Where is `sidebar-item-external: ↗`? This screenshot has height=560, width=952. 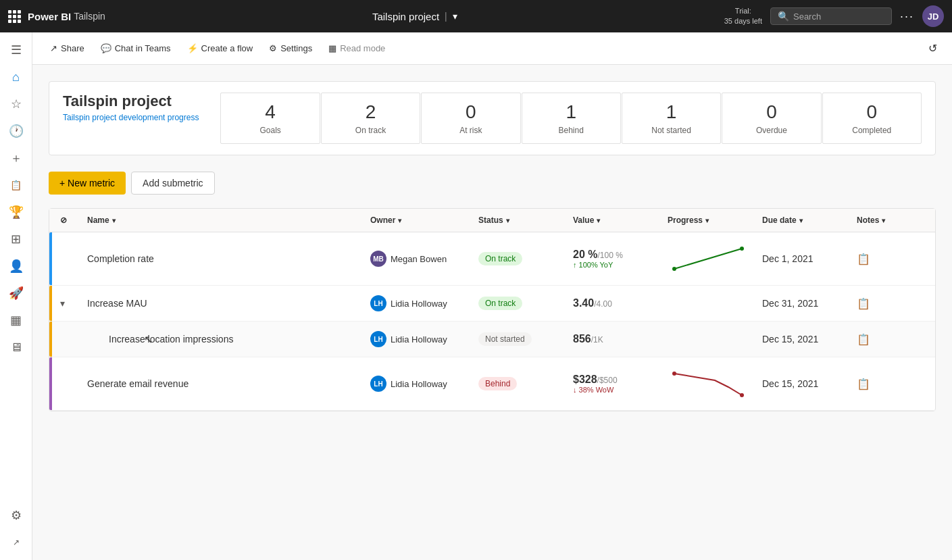
sidebar-item-external: ↗ is located at coordinates (16, 542).